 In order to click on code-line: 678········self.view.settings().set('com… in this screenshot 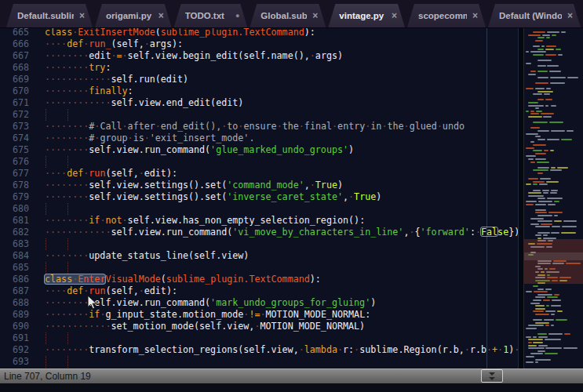, I will do `click(259, 185)`.